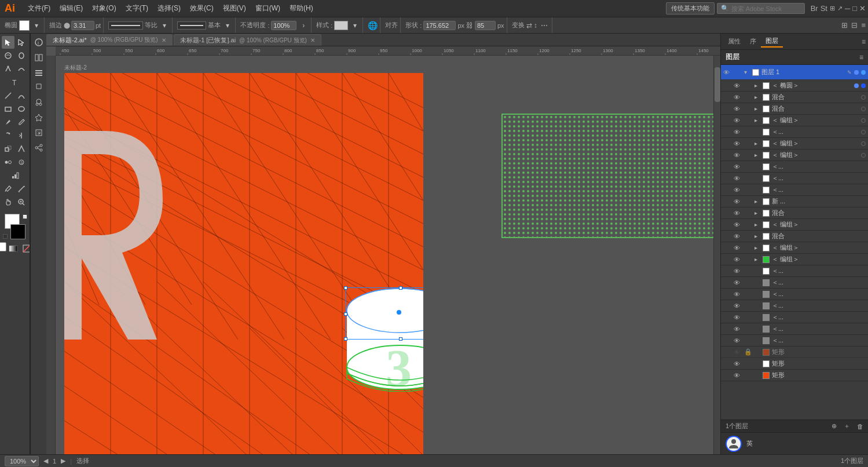 This screenshot has width=868, height=467. I want to click on status-arrow-right: ▶, so click(63, 461).